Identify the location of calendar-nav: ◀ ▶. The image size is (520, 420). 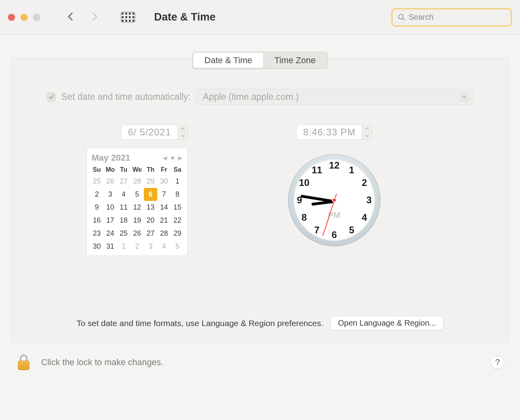
(173, 158).